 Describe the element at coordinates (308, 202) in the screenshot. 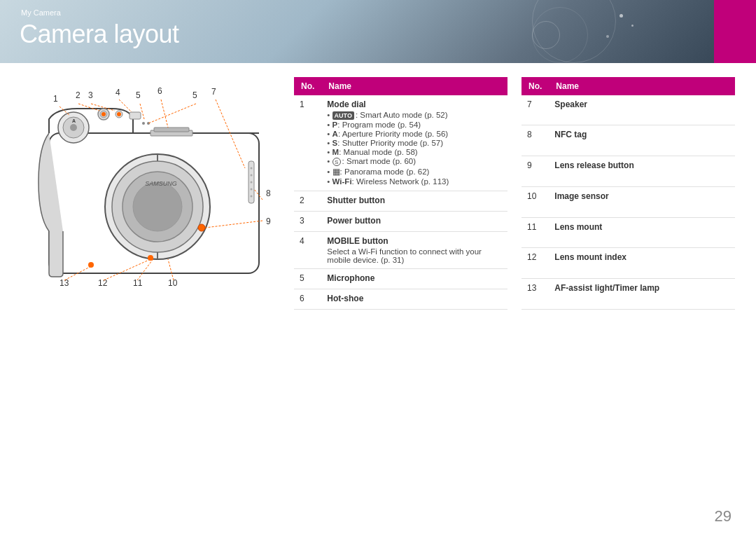

I see `row-num: 2` at that location.